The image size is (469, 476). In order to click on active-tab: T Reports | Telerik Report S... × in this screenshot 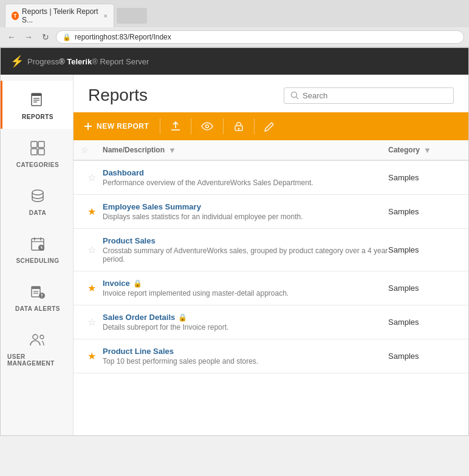, I will do `click(60, 16)`.